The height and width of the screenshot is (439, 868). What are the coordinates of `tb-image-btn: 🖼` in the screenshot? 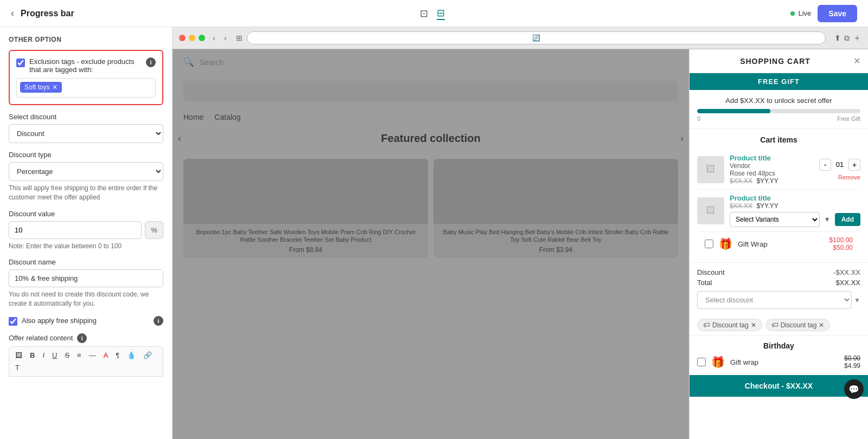 It's located at (18, 356).